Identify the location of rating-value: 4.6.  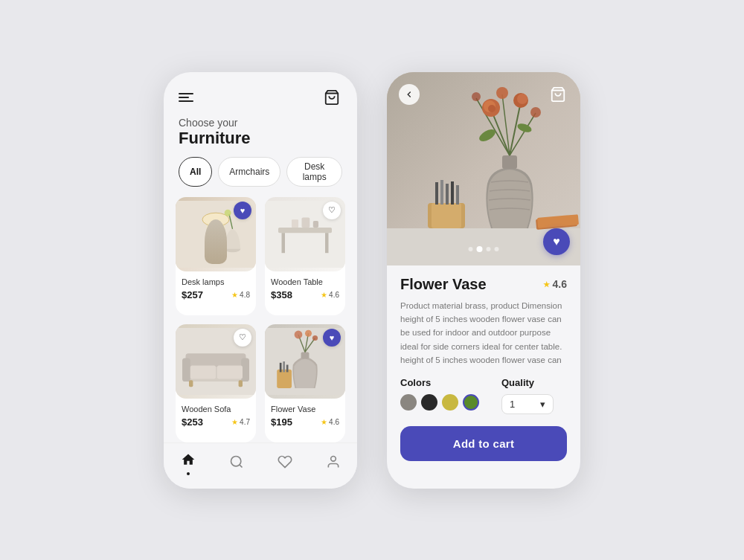
(559, 284).